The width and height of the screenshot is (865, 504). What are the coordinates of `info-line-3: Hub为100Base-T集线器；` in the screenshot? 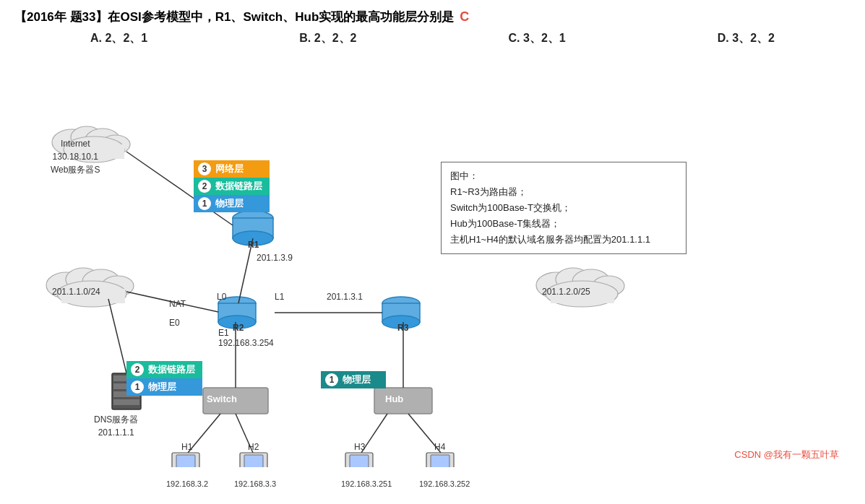 It's located at (564, 224).